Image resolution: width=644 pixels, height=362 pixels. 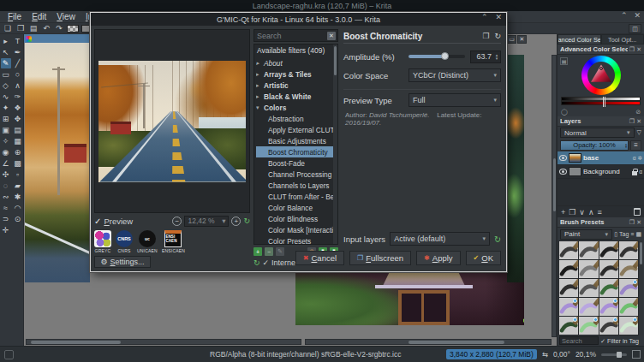 What do you see at coordinates (296, 74) in the screenshot?
I see `filter-item-arrays-tiles: ▸Arrays & Tiles` at bounding box center [296, 74].